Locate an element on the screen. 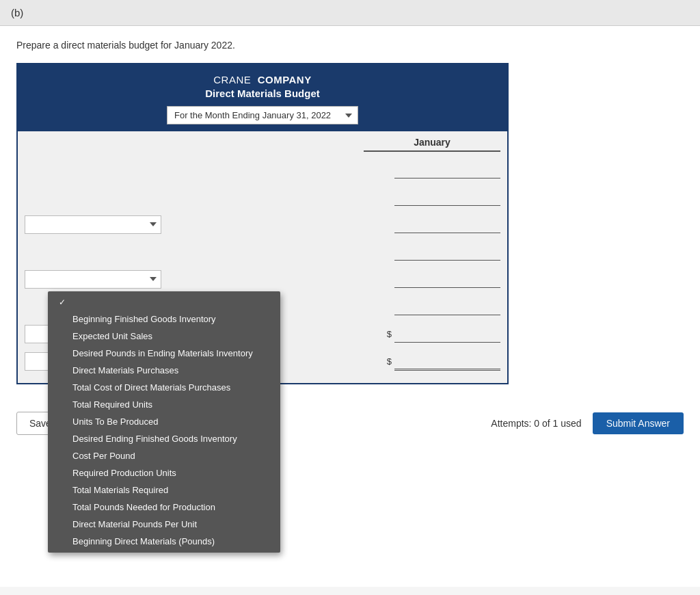  row8-input is located at coordinates (447, 361).